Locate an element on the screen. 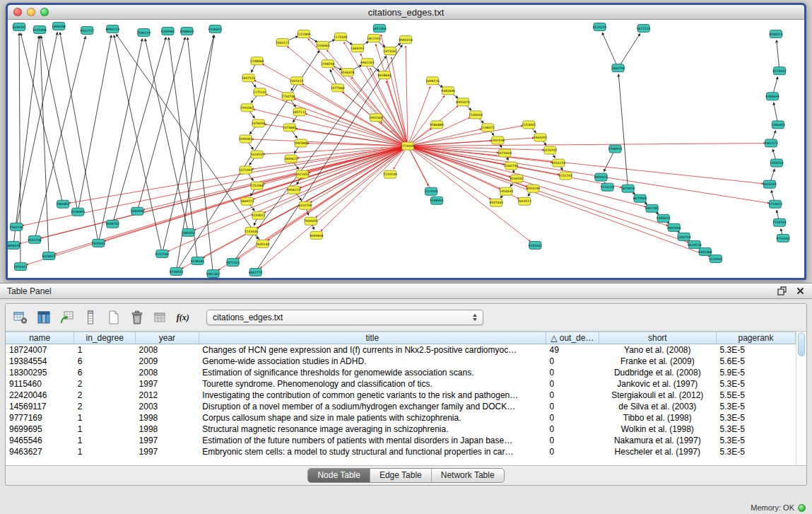  graph-node: 7733704 is located at coordinates (779, 222).